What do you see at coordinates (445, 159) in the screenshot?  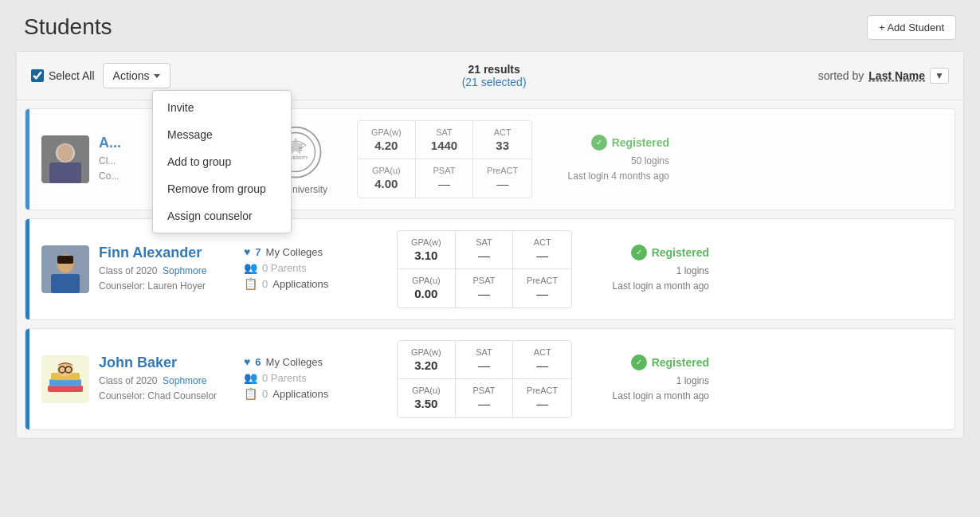 I see `stats-grid: GPA(w) 4.20 SAT 1440 ACT 33 GPA(u) 4.00 …` at bounding box center [445, 159].